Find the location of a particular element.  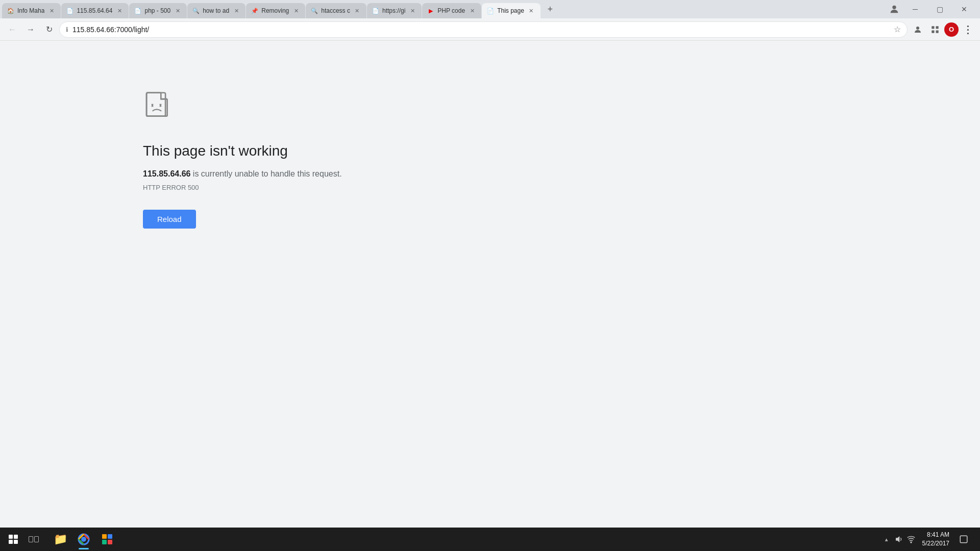

tab-label-8: PHP code is located at coordinates (451, 11).